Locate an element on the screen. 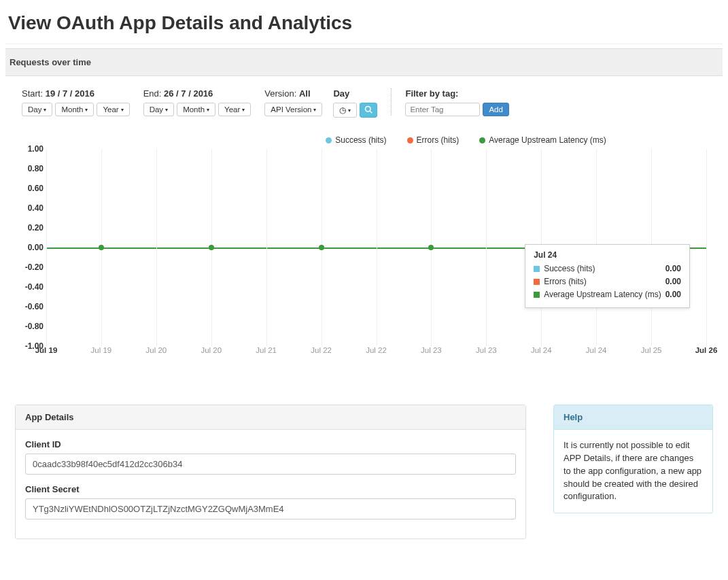 This screenshot has width=728, height=580. x-tick-label: Jul 25 is located at coordinates (651, 350).